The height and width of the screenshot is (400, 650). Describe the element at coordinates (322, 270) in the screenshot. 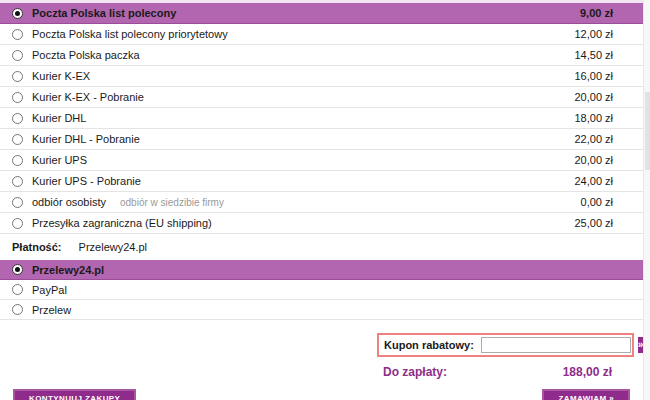

I see `payment-option-row: Przelewy24.pl` at that location.